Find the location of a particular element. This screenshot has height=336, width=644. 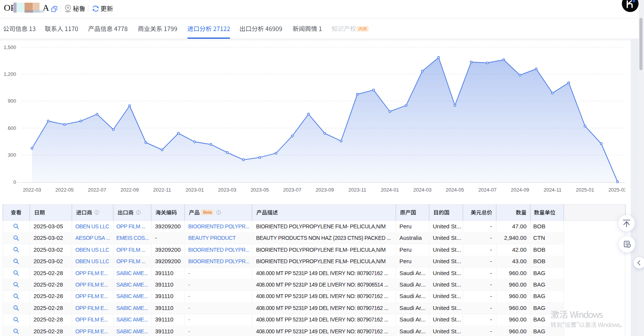

svg-text: 2025-03 is located at coordinates (617, 190).